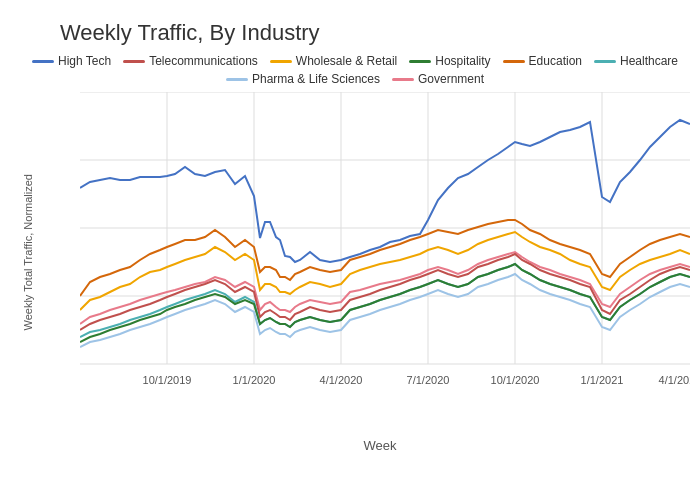 The image size is (700, 501). What do you see at coordinates (649, 61) in the screenshot?
I see `legend-label: Healthcare` at bounding box center [649, 61].